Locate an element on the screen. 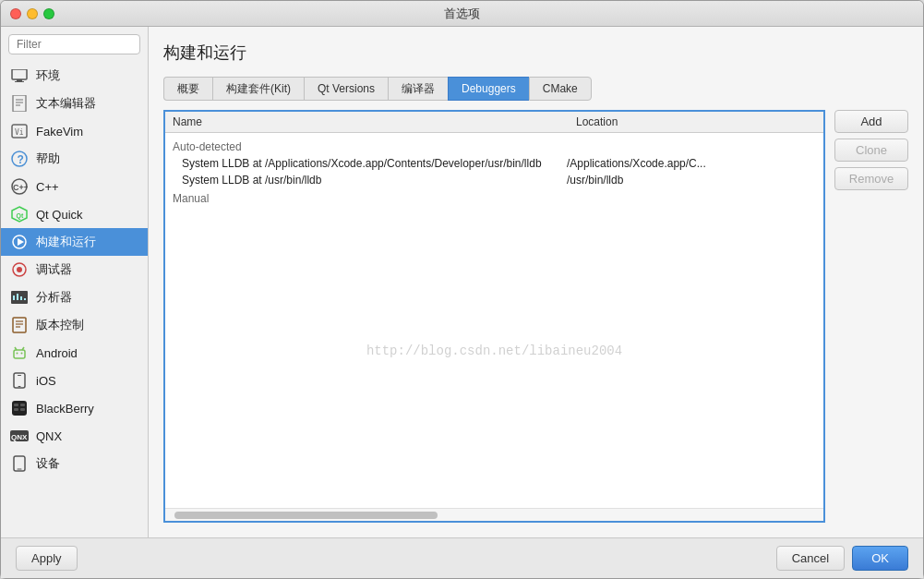 This screenshot has width=924, height=579. ok-button: OK is located at coordinates (881, 558).